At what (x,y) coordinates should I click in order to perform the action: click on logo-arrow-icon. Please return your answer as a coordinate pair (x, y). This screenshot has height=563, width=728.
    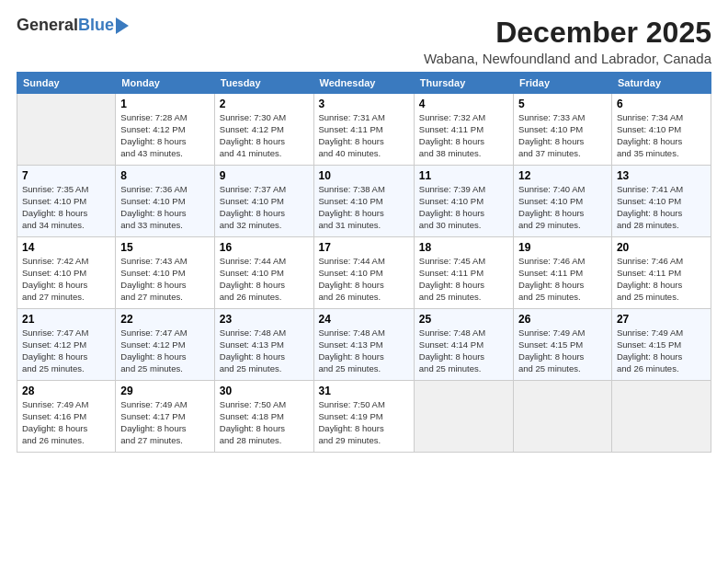
    Looking at the image, I should click on (122, 26).